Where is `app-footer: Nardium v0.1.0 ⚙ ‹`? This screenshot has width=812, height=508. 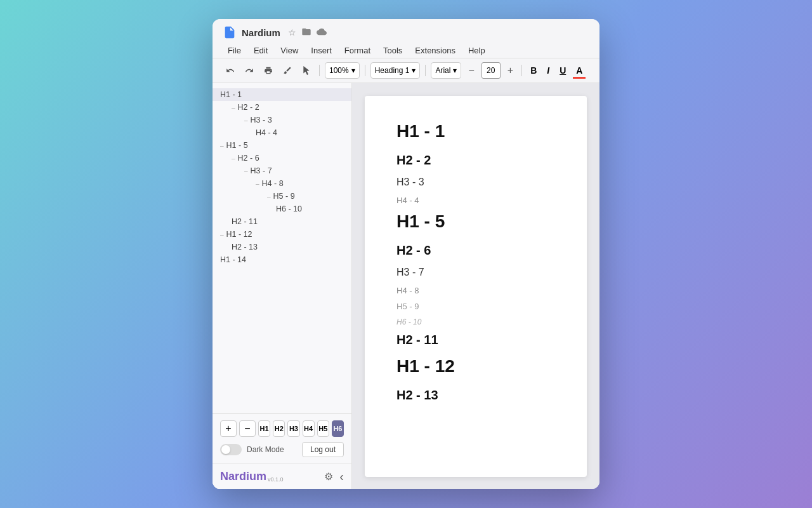 app-footer: Nardium v0.1.0 ⚙ ‹ is located at coordinates (282, 476).